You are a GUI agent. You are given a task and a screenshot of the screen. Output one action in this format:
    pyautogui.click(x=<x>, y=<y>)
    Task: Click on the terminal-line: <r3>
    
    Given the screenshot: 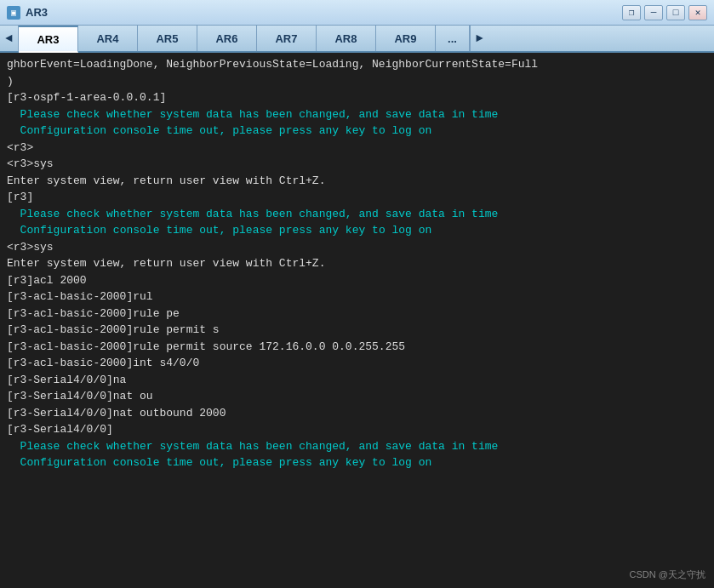 What is the action you would take?
    pyautogui.click(x=357, y=148)
    